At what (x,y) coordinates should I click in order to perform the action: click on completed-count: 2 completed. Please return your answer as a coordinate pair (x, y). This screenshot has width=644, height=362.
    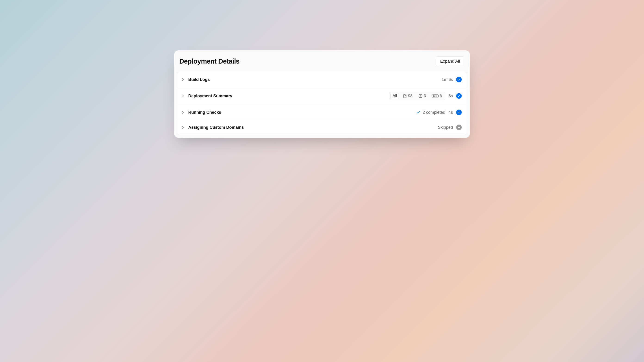
    Looking at the image, I should click on (434, 112).